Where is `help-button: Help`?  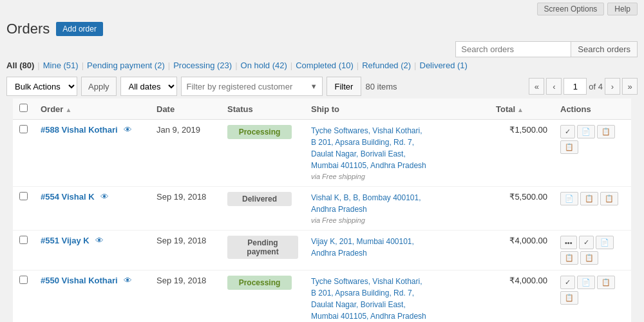 help-button: Help is located at coordinates (622, 9).